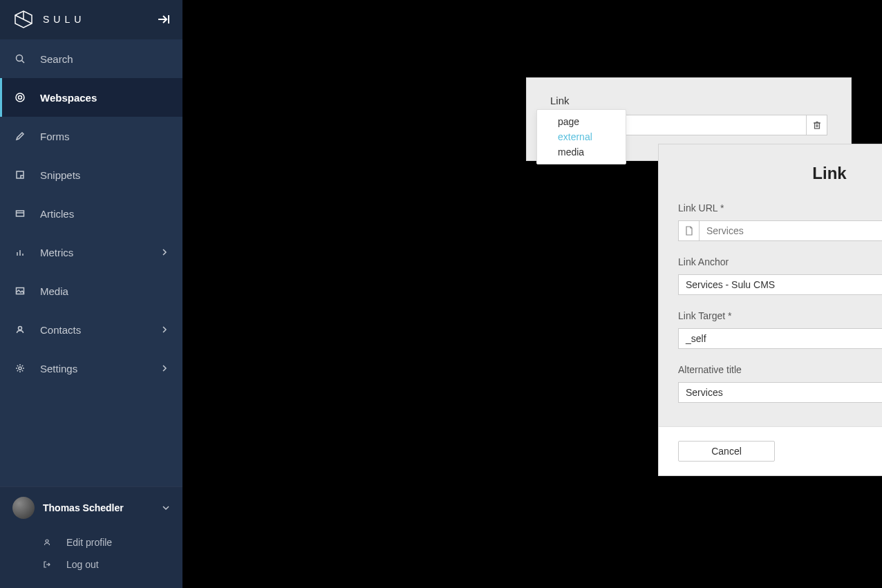  Describe the element at coordinates (20, 291) in the screenshot. I see `image-icon` at that location.